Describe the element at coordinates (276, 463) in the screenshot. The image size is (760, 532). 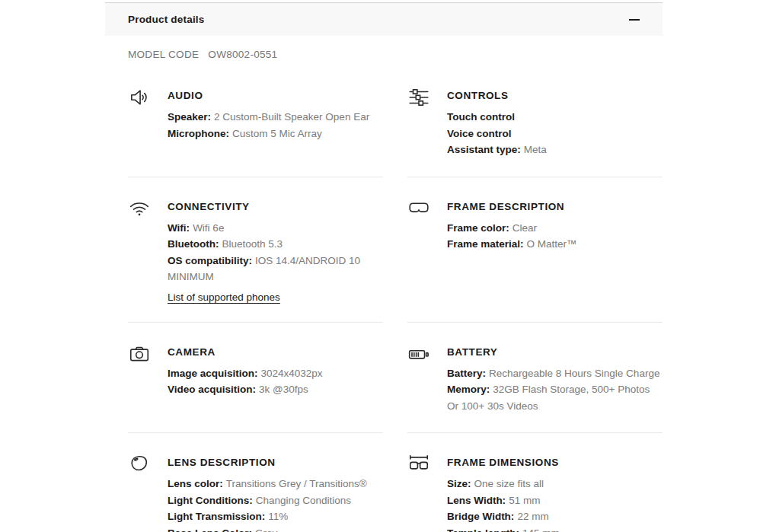
I see `section-title: LENS DESCRIPTION` at that location.